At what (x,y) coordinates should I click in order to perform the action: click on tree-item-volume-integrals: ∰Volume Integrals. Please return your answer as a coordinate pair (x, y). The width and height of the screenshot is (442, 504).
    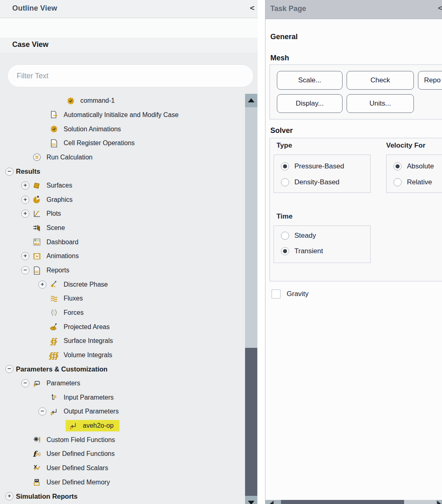
    Looking at the image, I should click on (122, 356).